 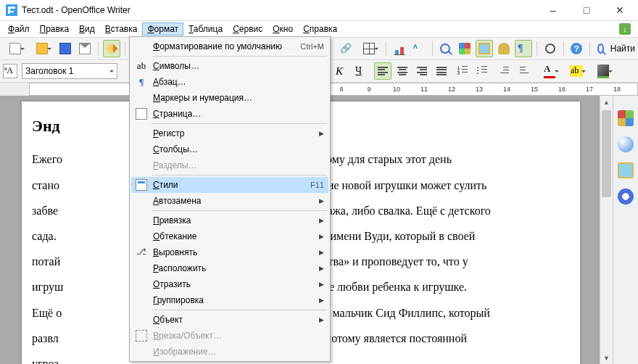 I want to click on menu-item-разделы: Разделы…, so click(x=230, y=165).